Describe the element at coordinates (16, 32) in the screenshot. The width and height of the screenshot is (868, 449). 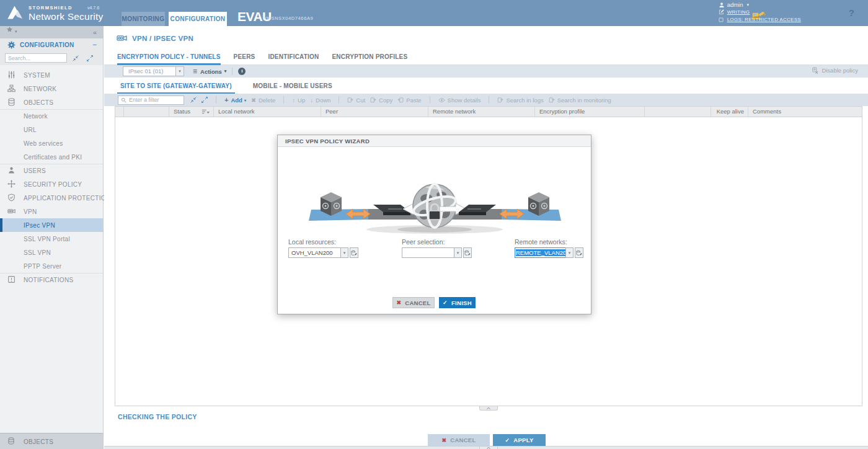
I see `favorites-caret-icon: ▾` at that location.